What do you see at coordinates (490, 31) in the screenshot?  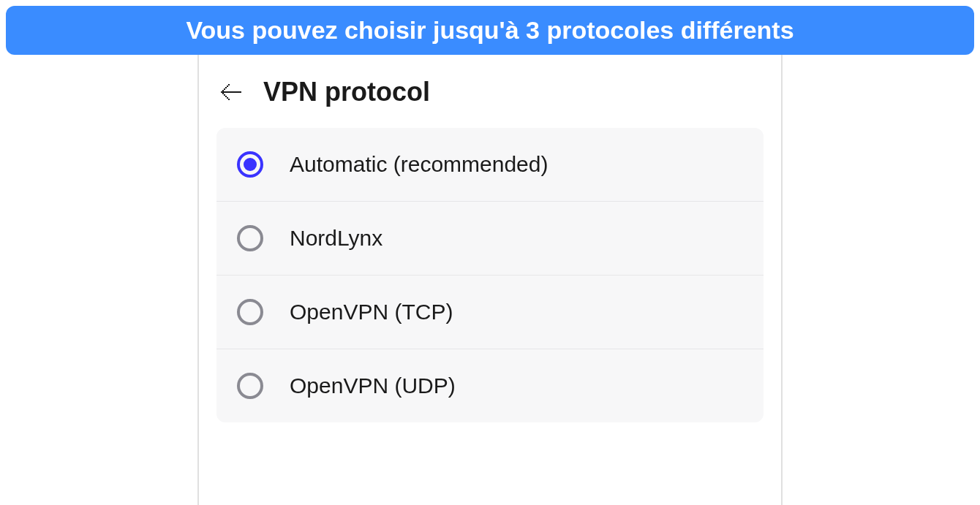 I see `annotation-banner: Vous pouvez choisir jusqu'à 3 protocoles…` at bounding box center [490, 31].